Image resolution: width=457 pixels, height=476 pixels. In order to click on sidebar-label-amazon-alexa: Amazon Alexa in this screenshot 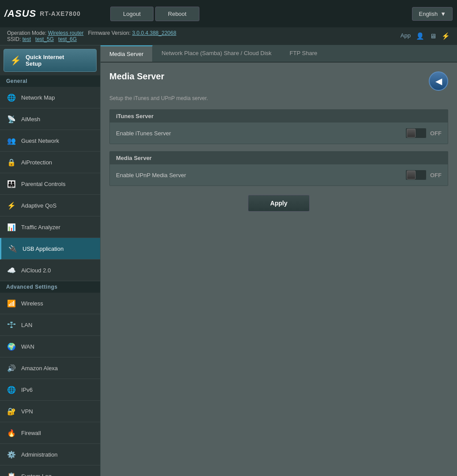, I will do `click(40, 368)`.